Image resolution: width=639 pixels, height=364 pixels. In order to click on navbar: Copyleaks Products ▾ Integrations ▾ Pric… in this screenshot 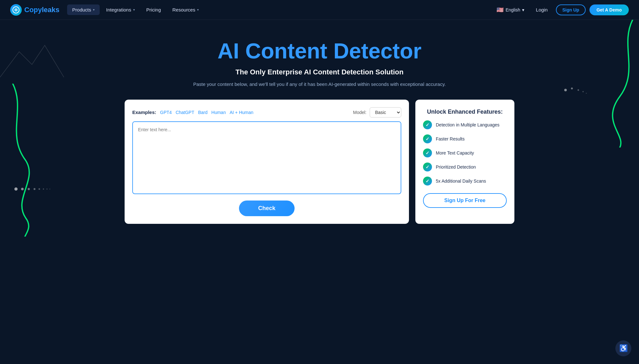, I will do `click(320, 10)`.